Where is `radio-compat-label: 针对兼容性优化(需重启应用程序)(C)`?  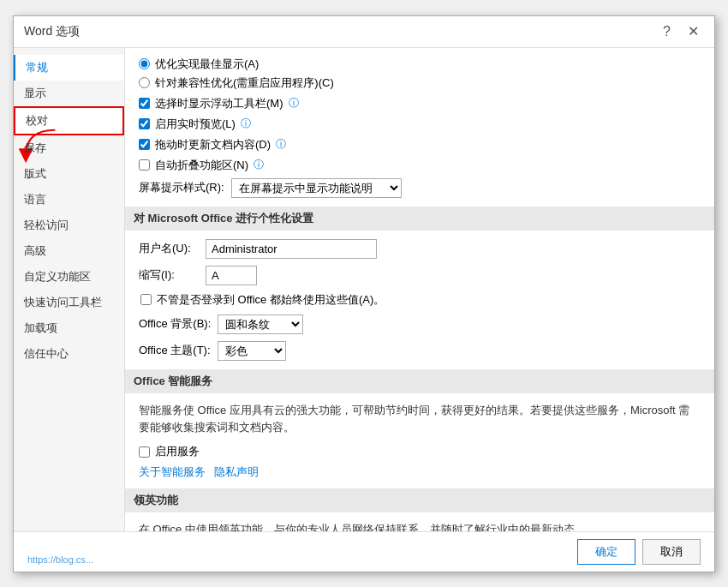
radio-compat-label: 针对兼容性优化(需重启应用程序)(C) is located at coordinates (245, 83).